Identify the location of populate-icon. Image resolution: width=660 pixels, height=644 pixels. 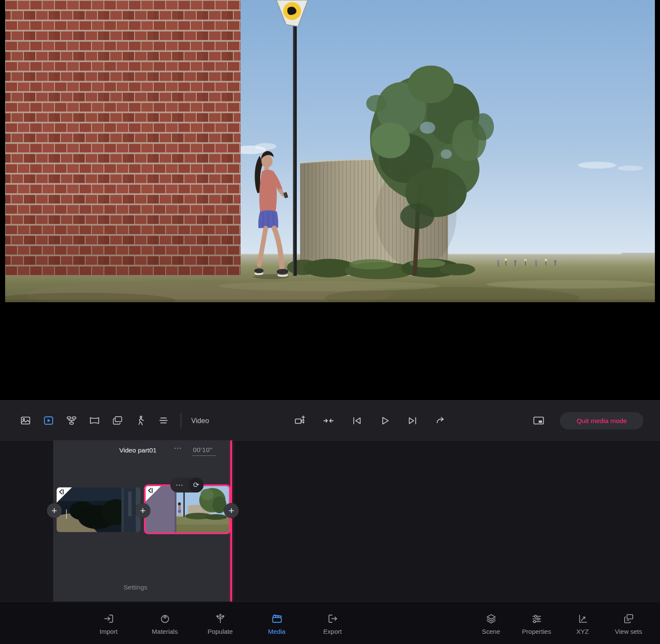
(221, 619).